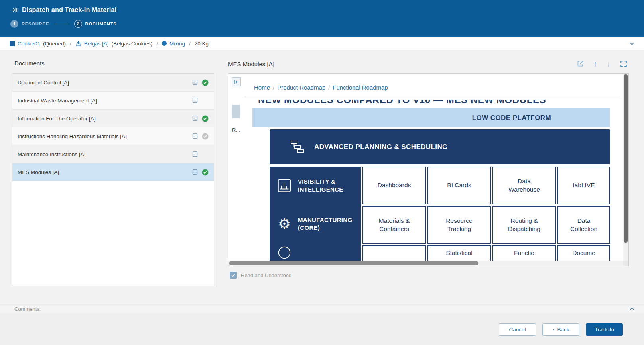 This screenshot has height=345, width=644. What do you see at coordinates (328, 224) in the screenshot?
I see `category-label: MANUFACTURING (CORE)` at bounding box center [328, 224].